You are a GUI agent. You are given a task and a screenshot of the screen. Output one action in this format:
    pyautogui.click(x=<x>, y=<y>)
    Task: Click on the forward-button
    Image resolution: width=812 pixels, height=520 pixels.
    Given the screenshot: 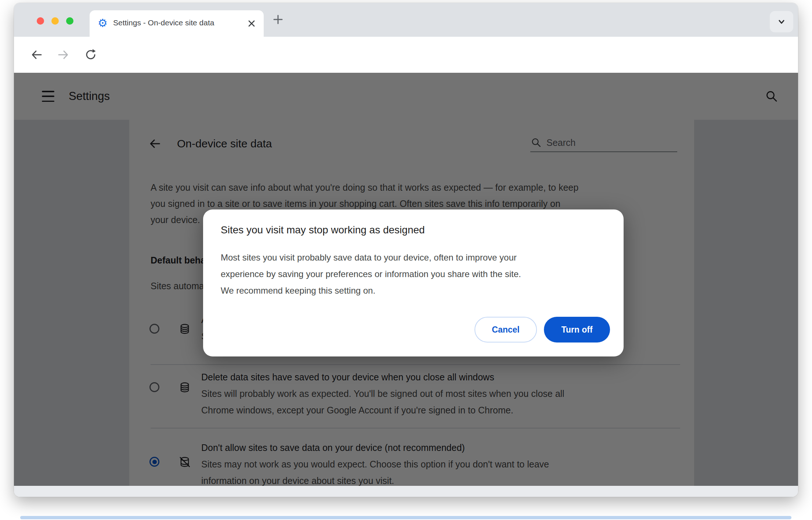 What is the action you would take?
    pyautogui.click(x=63, y=55)
    